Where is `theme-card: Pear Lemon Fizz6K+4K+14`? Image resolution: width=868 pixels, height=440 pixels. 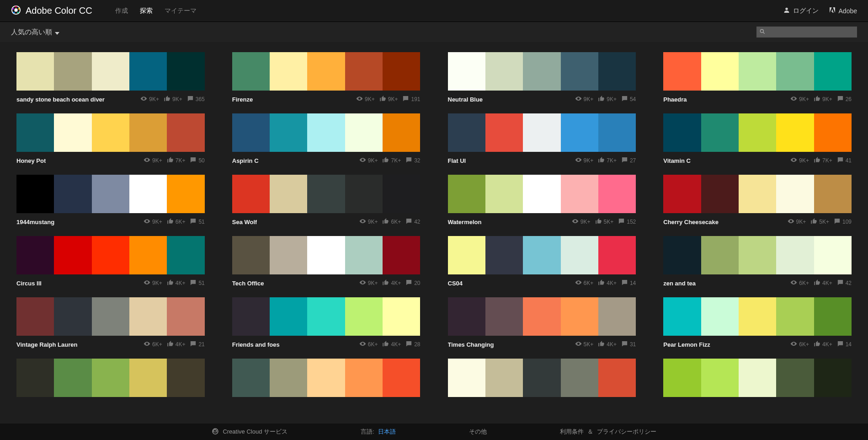 theme-card: Pear Lemon Fizz6K+4K+14 is located at coordinates (757, 323).